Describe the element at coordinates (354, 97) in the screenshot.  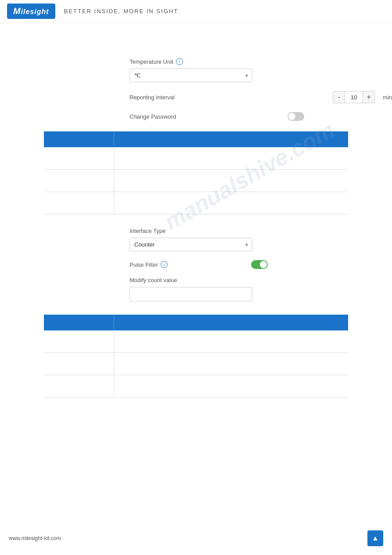
I see `reporting-interval-value` at that location.